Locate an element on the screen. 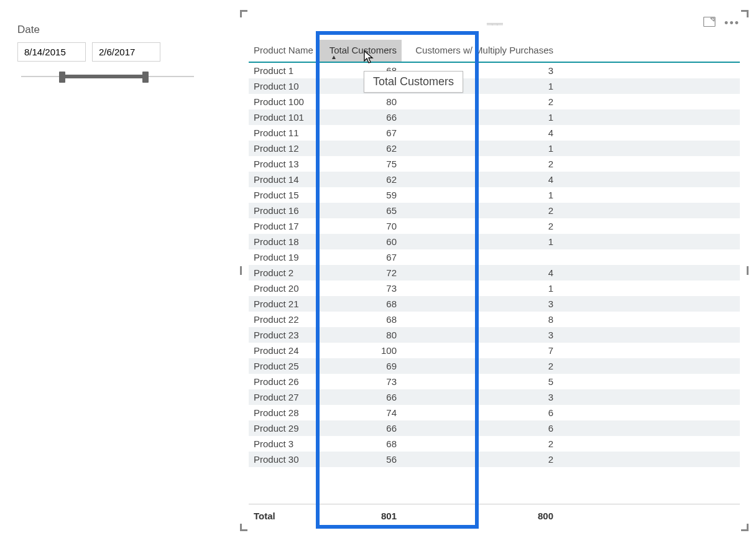  cell-multi-customers: 7 is located at coordinates (480, 351).